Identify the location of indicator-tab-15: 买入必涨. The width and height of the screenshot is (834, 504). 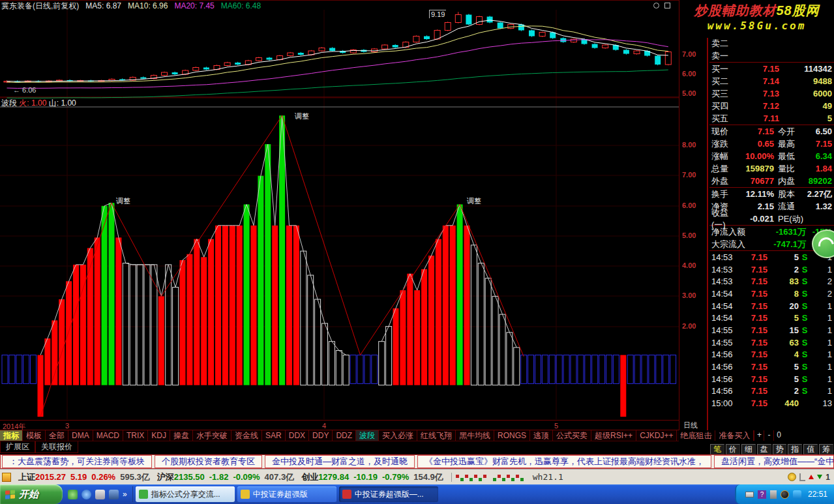
(398, 436).